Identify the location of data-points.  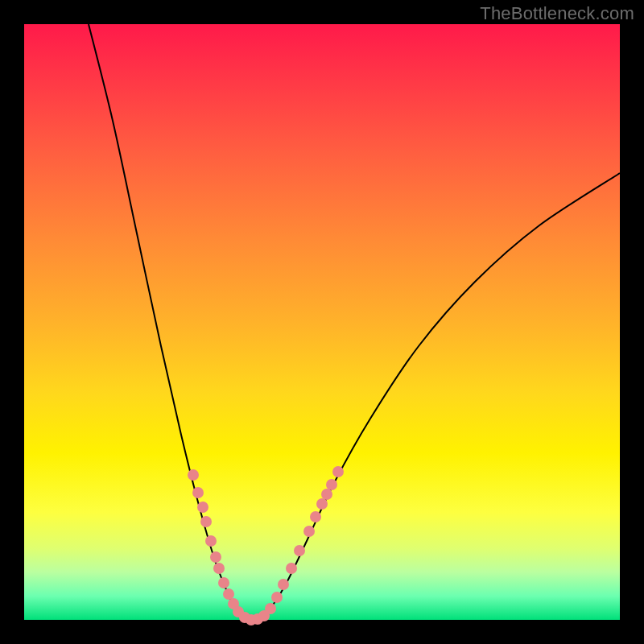
(266, 546).